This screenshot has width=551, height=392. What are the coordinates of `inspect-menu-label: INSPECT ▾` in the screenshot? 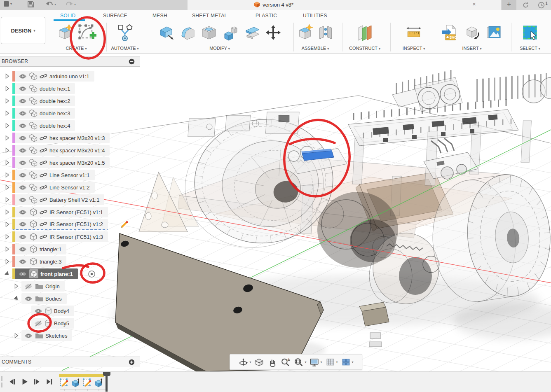 It's located at (414, 48).